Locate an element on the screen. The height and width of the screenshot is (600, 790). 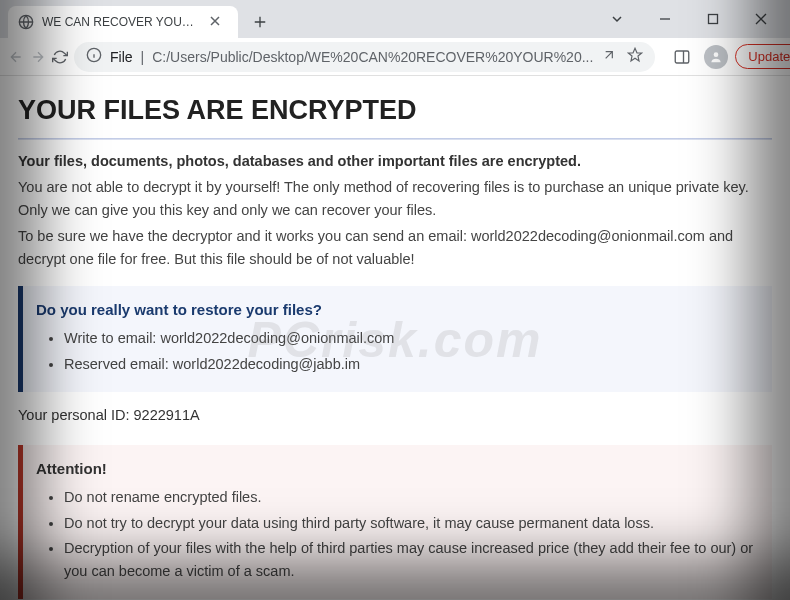
toolbar-actions: Update is located at coordinates (726, 57).